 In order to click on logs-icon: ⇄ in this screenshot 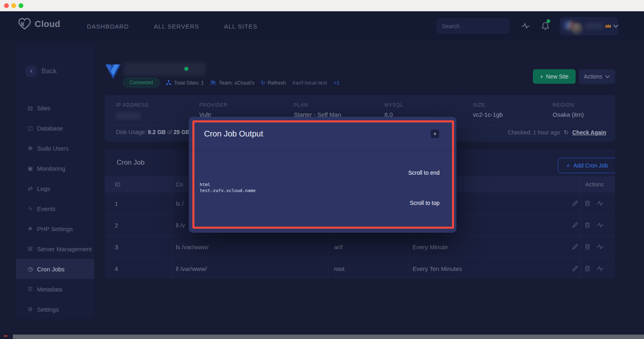, I will do `click(30, 188)`.